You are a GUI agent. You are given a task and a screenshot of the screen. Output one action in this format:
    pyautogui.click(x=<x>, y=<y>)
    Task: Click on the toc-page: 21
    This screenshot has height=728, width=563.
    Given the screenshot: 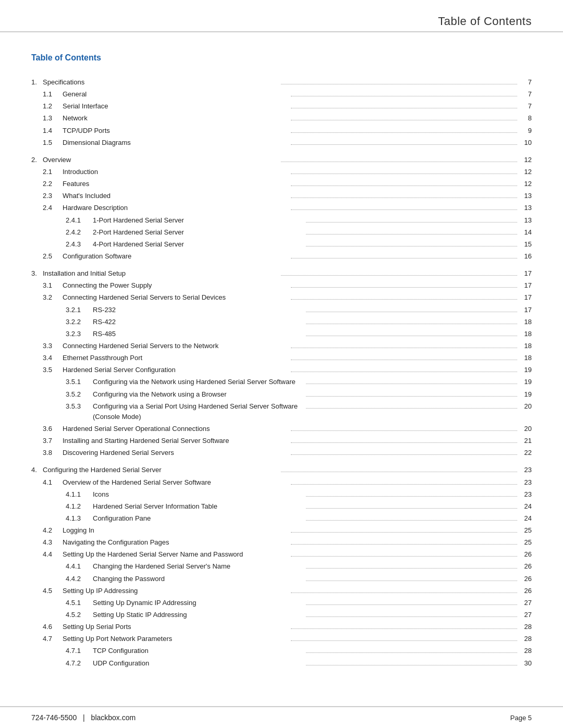 What is the action you would take?
    pyautogui.click(x=525, y=441)
    